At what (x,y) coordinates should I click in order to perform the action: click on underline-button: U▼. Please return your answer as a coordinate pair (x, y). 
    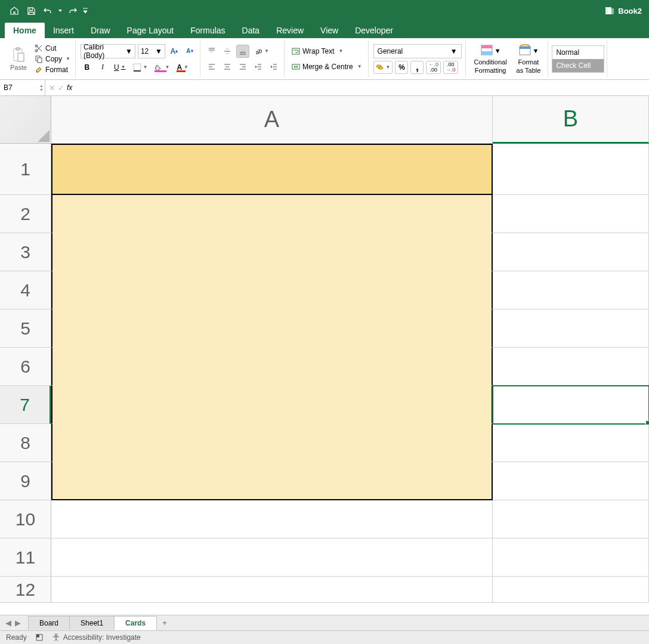
    Looking at the image, I should click on (120, 67).